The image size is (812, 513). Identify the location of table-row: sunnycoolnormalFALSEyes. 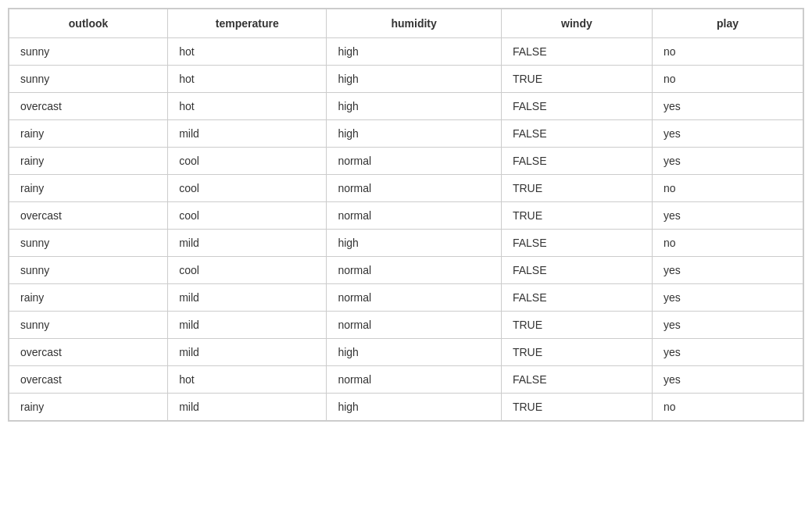
(406, 270).